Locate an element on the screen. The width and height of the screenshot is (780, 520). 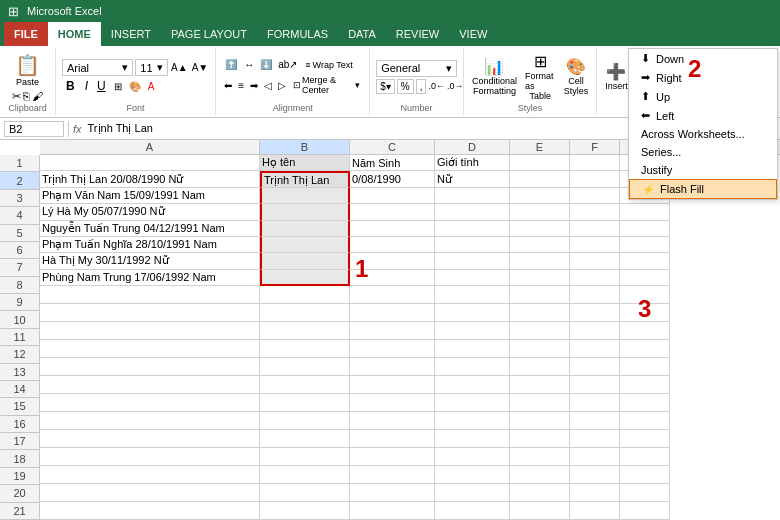
flash-fill-item: ⚡Flash Fill is located at coordinates (703, 189).